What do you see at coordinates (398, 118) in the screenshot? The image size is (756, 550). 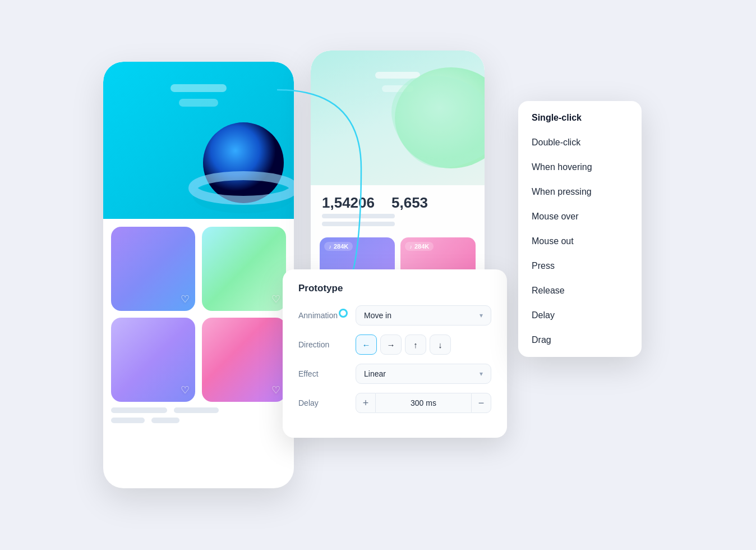 I see `phone-right-header` at bounding box center [398, 118].